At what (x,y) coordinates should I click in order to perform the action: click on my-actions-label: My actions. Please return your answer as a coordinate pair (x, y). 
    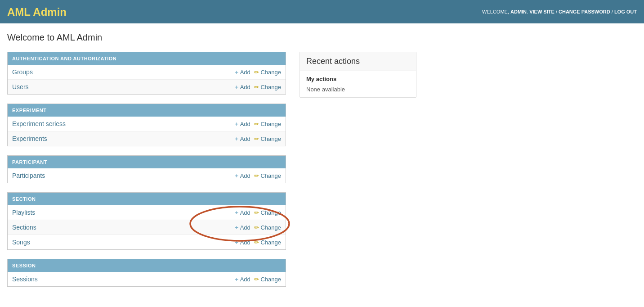
    Looking at the image, I should click on (358, 79).